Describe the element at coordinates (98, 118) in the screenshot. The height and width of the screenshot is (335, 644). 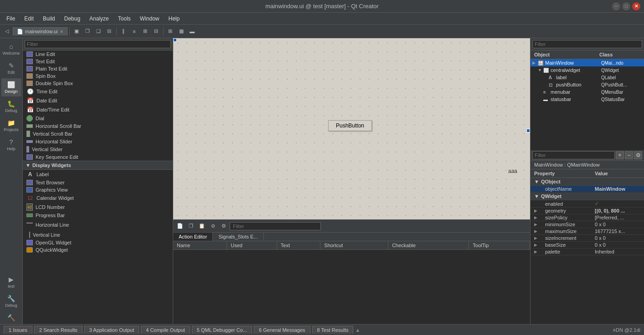
I see `widget-dial: Dial` at that location.